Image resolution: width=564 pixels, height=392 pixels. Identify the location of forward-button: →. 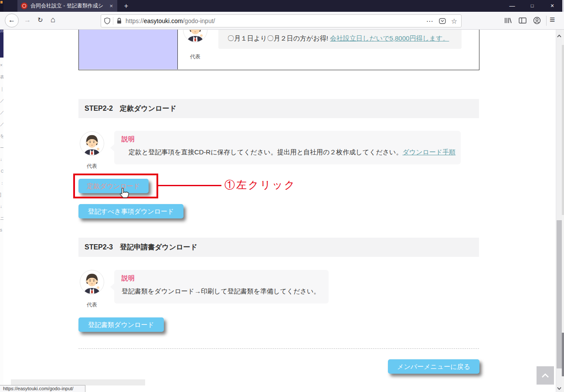
(27, 20).